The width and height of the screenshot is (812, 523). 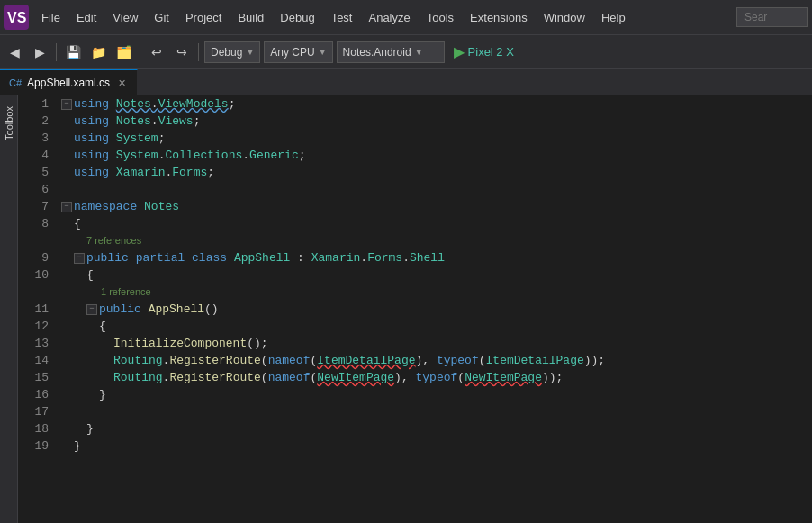 I want to click on menu-file: File, so click(x=50, y=18).